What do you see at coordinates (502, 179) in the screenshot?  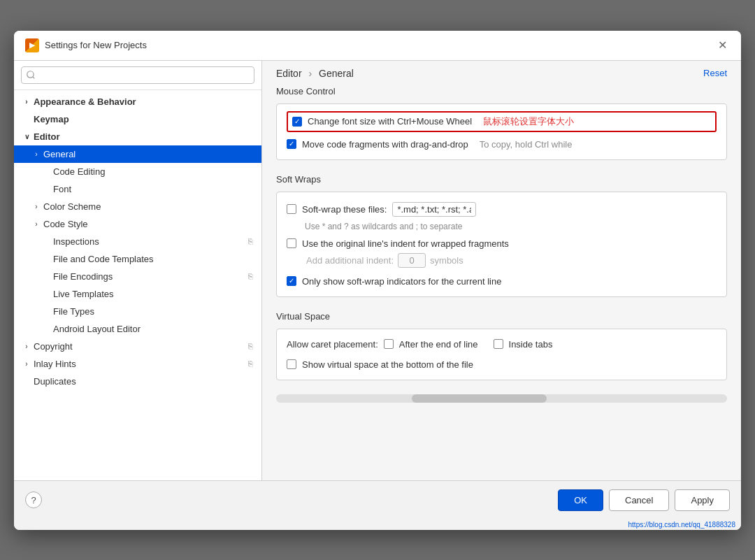 I see `soft-wraps-title: Soft Wraps` at bounding box center [502, 179].